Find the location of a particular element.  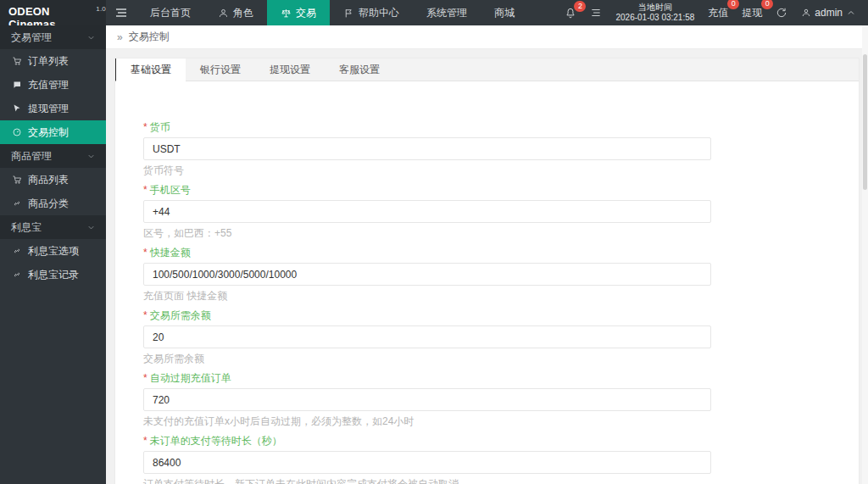

sidebar-item-withdraw: 提现管理 is located at coordinates (53, 108).